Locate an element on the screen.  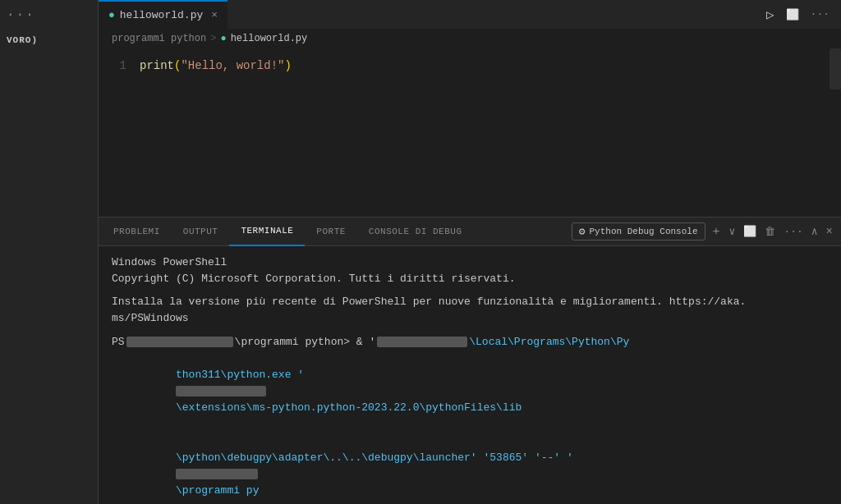
code-string: "Hello, world!" is located at coordinates (232, 66).